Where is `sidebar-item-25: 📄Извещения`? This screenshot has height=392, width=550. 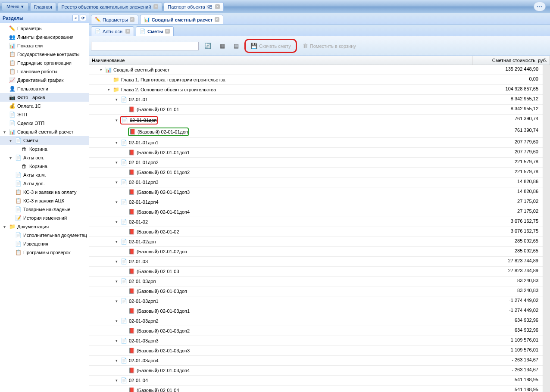 sidebar-item-25: 📄Извещения is located at coordinates (44, 244).